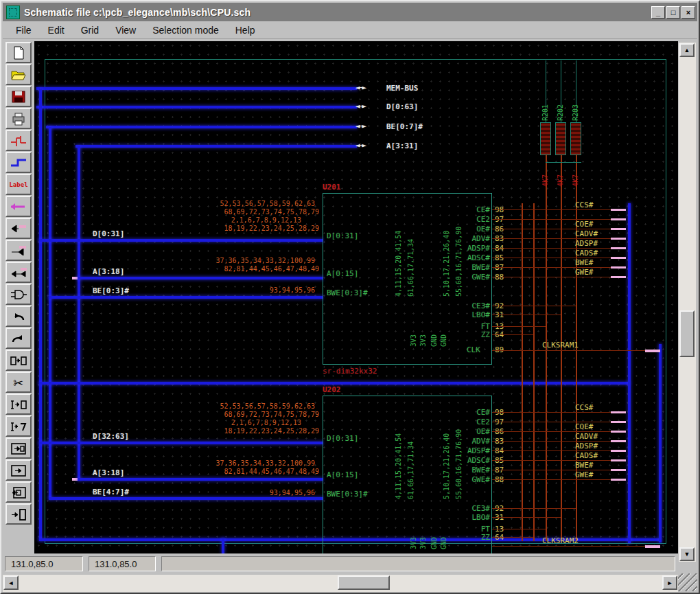  What do you see at coordinates (122, 564) in the screenshot?
I see `status-coordinates-2: 131.0,85.0` at bounding box center [122, 564].